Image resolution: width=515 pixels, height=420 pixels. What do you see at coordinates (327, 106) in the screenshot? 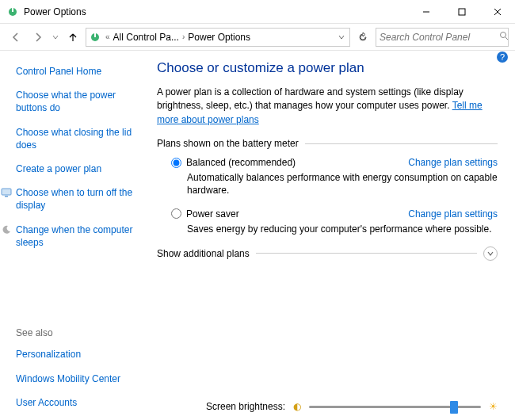
I see `intro-text: A power plan is a collection of hardware…` at bounding box center [327, 106].